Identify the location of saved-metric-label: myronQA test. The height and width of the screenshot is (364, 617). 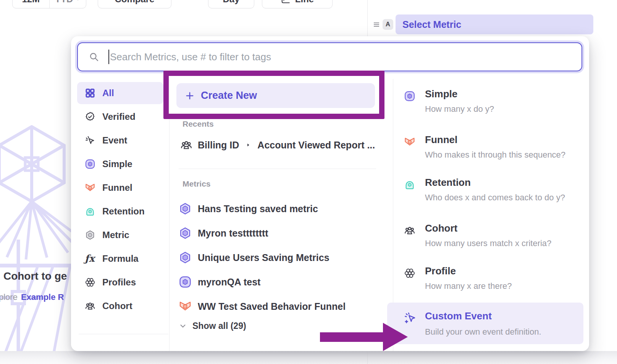
(229, 282).